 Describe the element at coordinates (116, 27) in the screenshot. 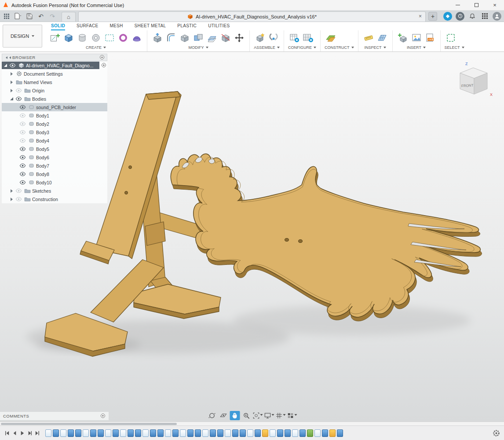

I see `tab-mesh: MESH` at that location.